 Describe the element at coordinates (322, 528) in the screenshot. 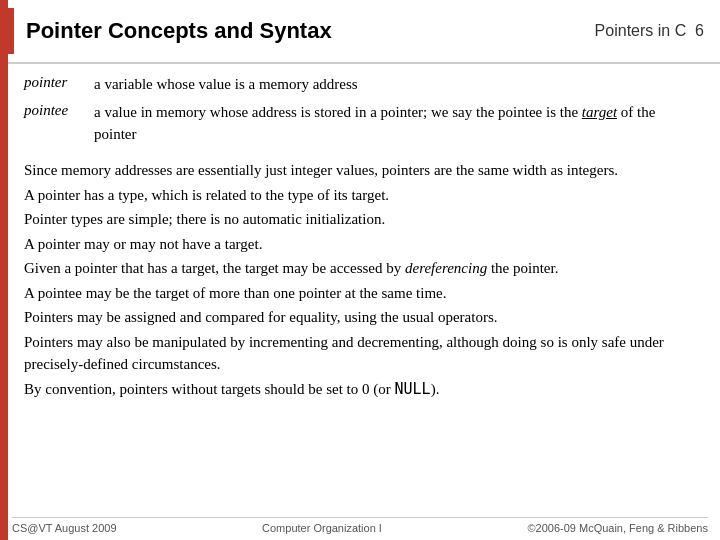

I see `footer-center: Computer Organization I` at that location.